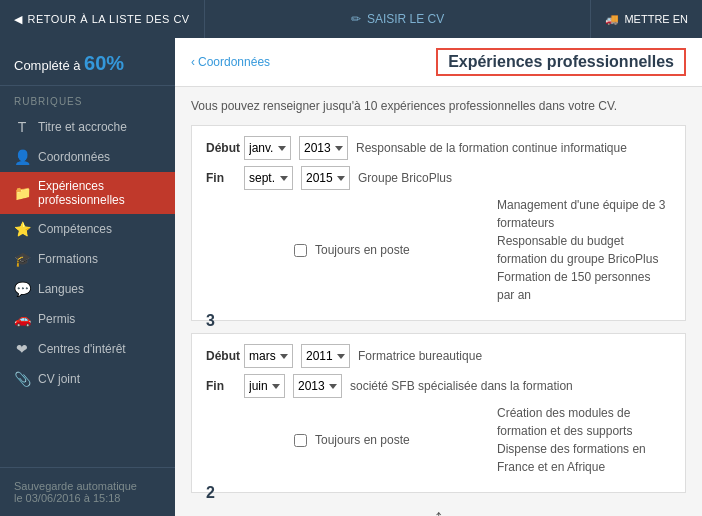 The image size is (702, 516). I want to click on sidebar-progress: Complété à 60%, so click(88, 62).